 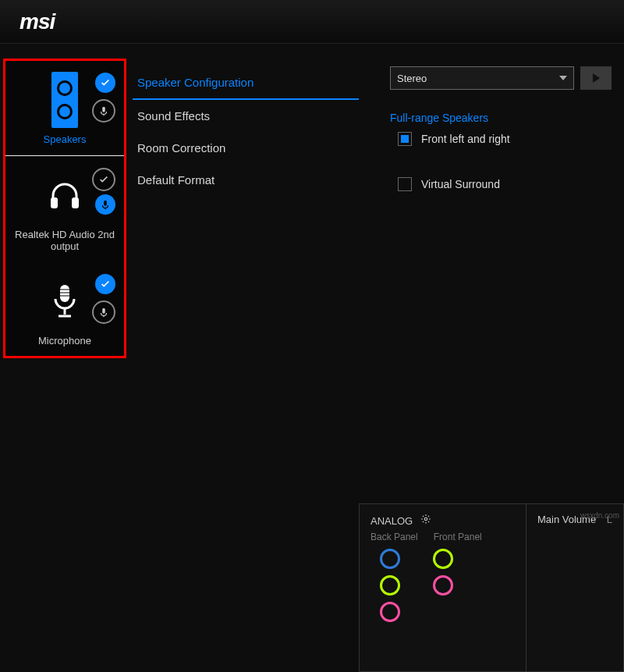 I want to click on dropdown-value: Stereo, so click(x=412, y=78).